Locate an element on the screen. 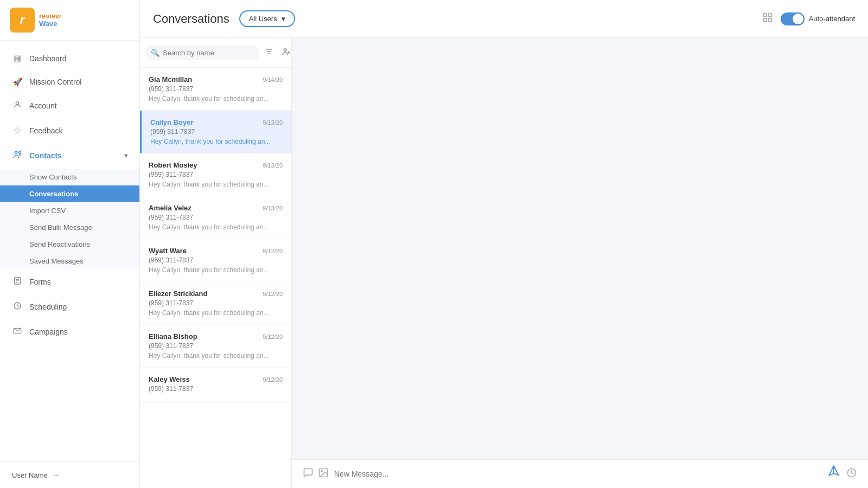 Image resolution: width=868 pixels, height=488 pixels. conv-list-item: Eliezer Strickland 9/12/20 (959) 311-783… is located at coordinates (216, 304).